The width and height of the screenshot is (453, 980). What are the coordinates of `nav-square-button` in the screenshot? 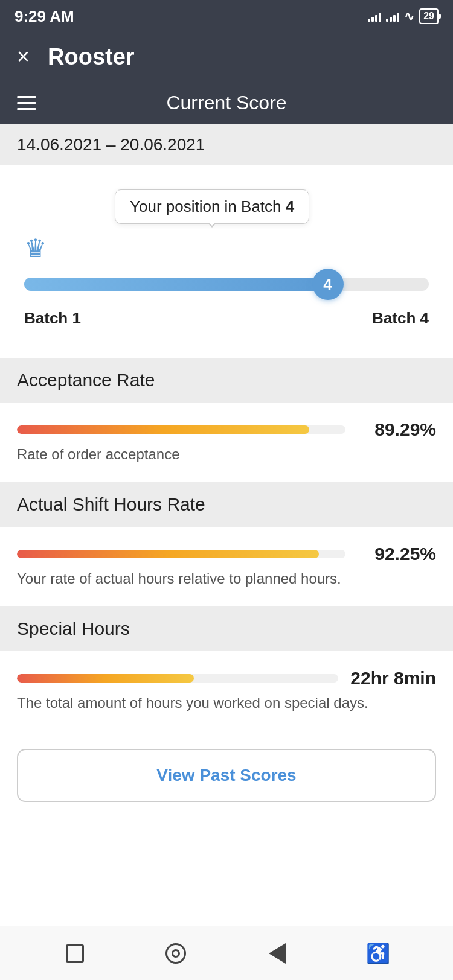 It's located at (75, 953).